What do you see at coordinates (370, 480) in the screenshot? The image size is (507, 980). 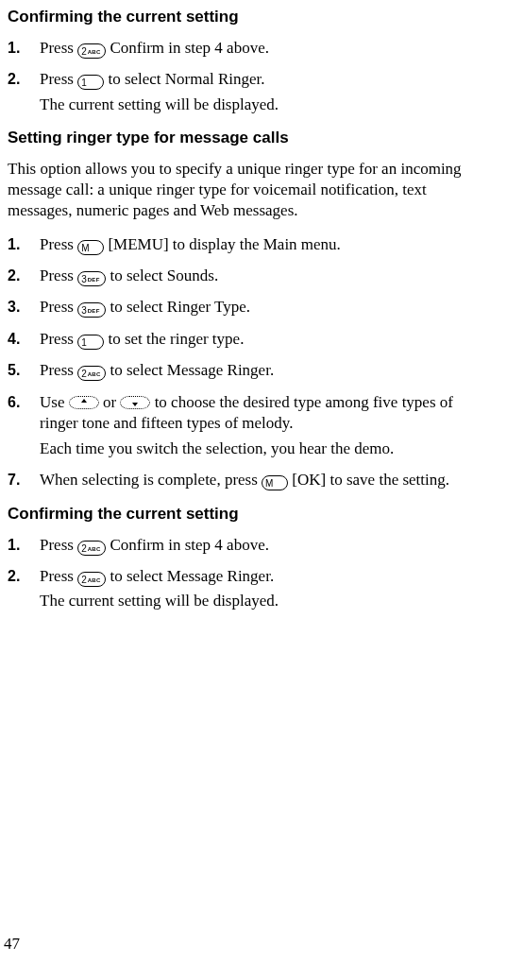 I see `step-text-post: [OK] to save the setting.` at bounding box center [370, 480].